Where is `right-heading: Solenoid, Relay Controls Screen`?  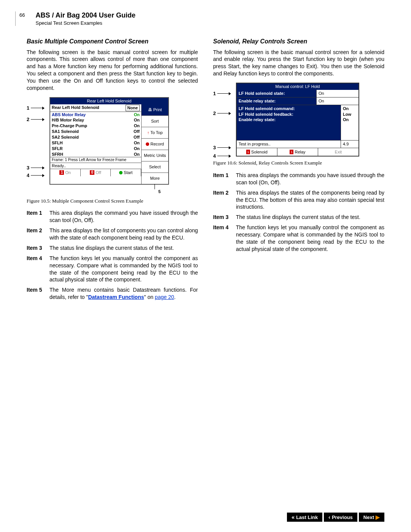
right-heading: Solenoid, Relay Controls Screen is located at coordinates (299, 42).